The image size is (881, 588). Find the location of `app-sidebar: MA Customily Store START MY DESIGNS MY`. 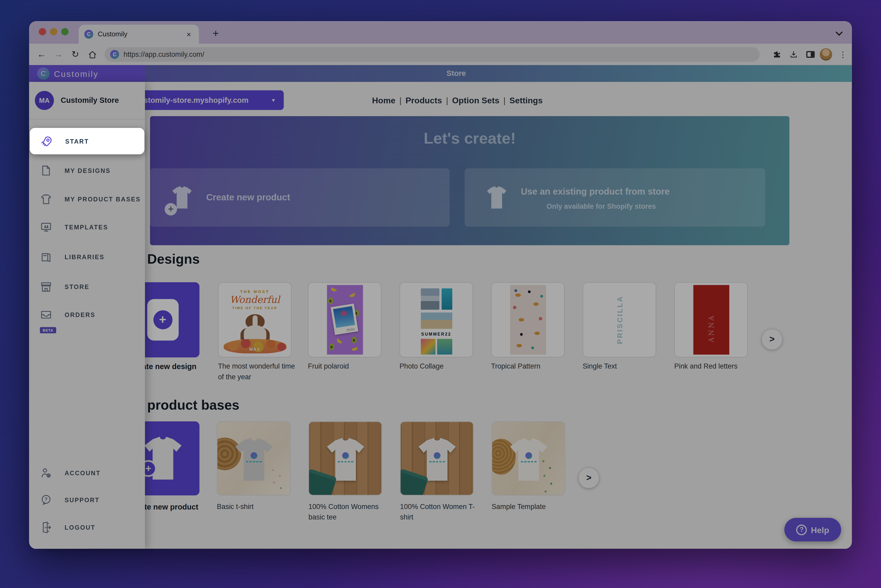

app-sidebar: MA Customily Store START MY DESIGNS MY is located at coordinates (87, 315).